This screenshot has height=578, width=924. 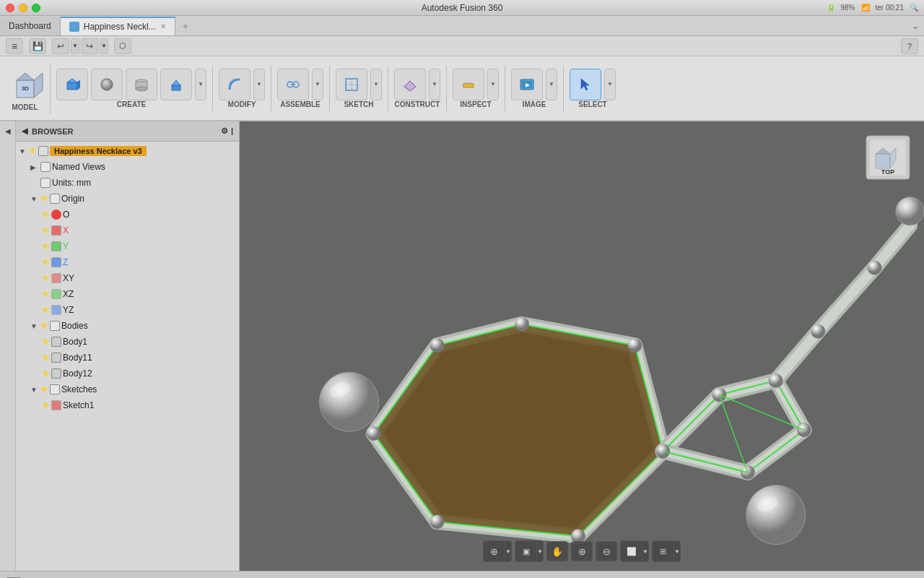 What do you see at coordinates (107, 85) in the screenshot?
I see `create-sphere-button` at bounding box center [107, 85].